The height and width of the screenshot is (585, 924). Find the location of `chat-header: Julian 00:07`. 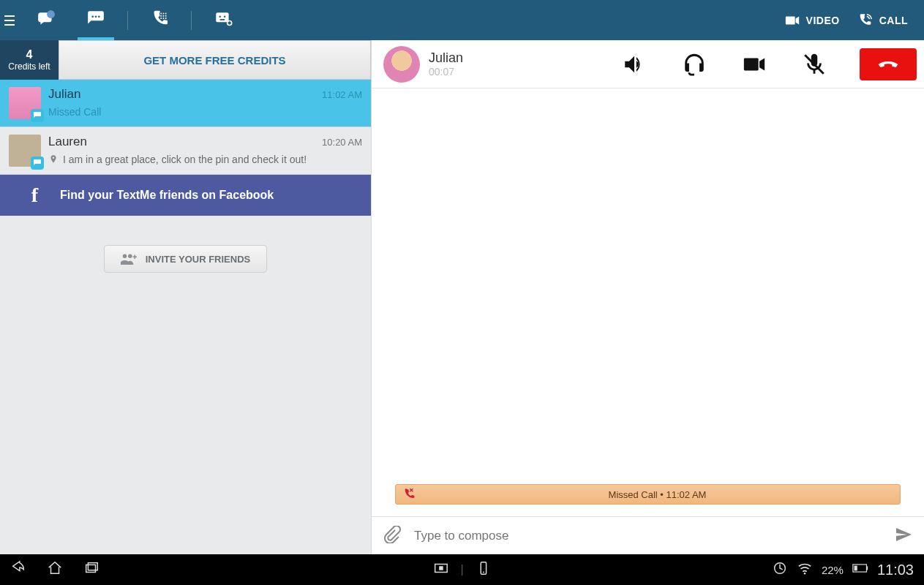

chat-header: Julian 00:07 is located at coordinates (648, 64).